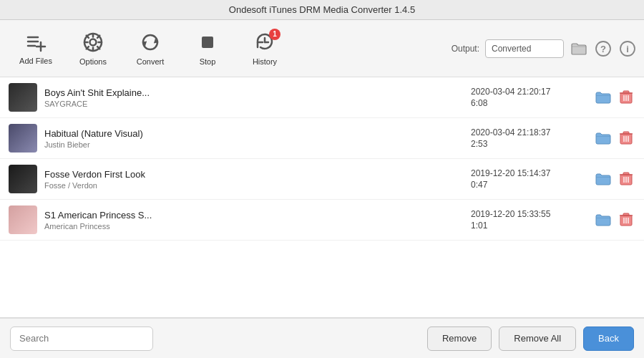 This screenshot has height=358, width=644. I want to click on bottom-bar: Remove Remove All Back, so click(322, 338).